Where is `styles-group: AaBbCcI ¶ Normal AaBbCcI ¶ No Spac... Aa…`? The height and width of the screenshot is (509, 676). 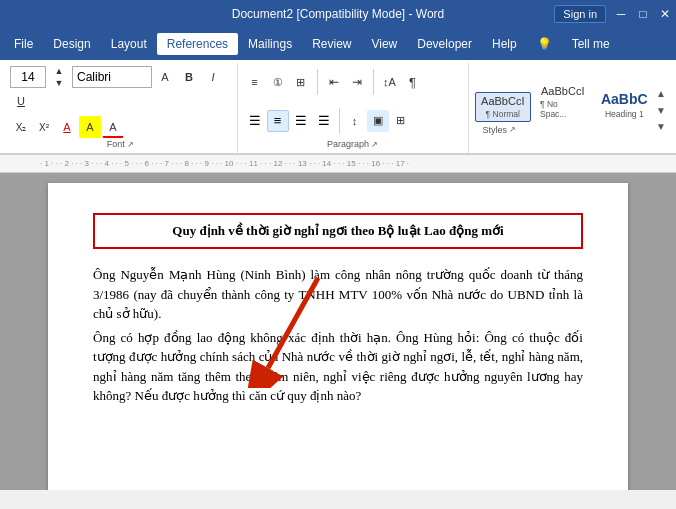 styles-group: AaBbCcI ¶ Normal AaBbCcI ¶ No Spac... Aa… is located at coordinates (570, 108).